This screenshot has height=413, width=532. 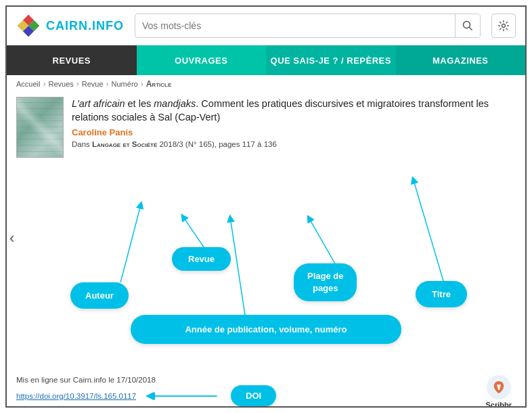 What do you see at coordinates (325, 282) in the screenshot?
I see `bubble-plage-pages: Plage depages` at bounding box center [325, 282].